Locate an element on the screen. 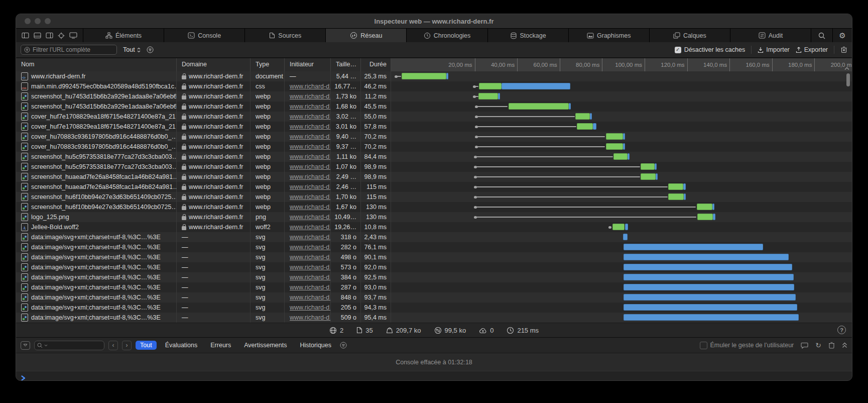 This screenshot has height=403, width=868. clear-console-button is located at coordinates (831, 345).